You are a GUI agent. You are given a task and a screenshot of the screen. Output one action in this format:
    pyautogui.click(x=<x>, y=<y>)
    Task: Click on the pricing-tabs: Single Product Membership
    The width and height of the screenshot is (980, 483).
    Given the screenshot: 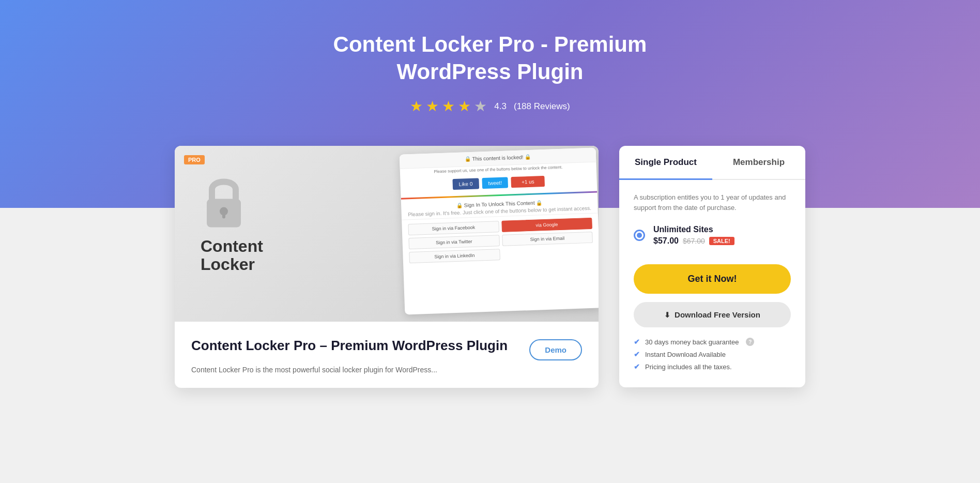 What is the action you would take?
    pyautogui.click(x=712, y=163)
    